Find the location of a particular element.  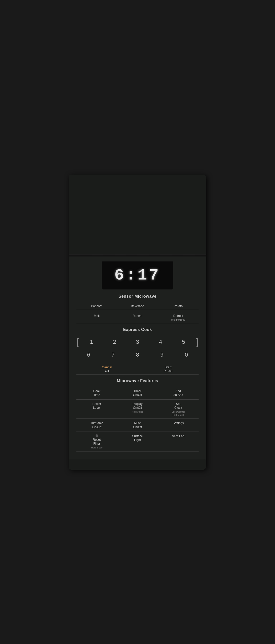

cook-time-button: CookTime is located at coordinates (97, 393).